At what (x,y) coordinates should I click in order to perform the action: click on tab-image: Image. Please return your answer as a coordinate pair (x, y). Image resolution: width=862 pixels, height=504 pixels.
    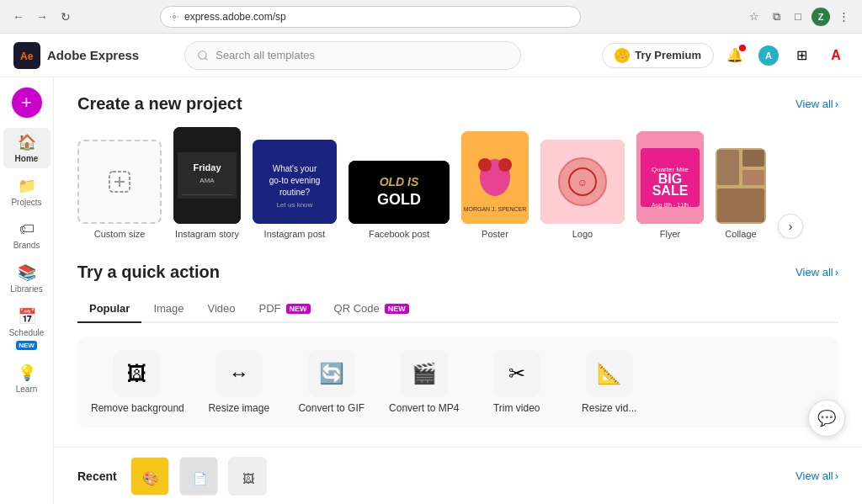
    Looking at the image, I should click on (168, 308).